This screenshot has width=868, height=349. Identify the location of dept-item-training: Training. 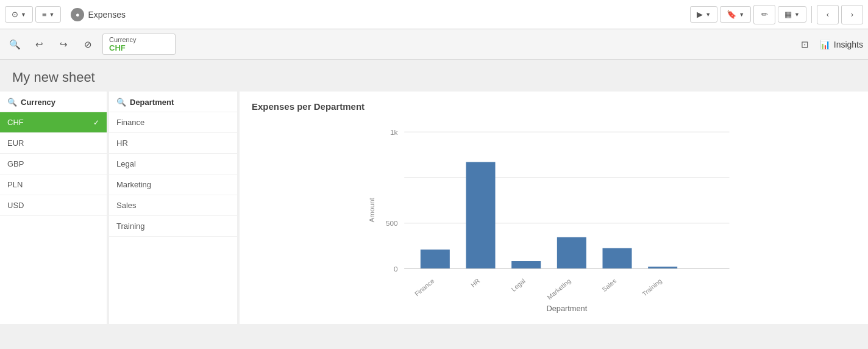
(173, 226).